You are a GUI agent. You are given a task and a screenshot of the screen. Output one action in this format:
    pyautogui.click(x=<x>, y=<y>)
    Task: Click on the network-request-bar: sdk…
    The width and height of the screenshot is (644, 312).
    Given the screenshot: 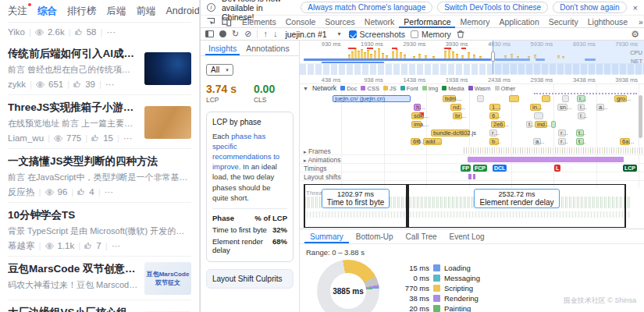 What is the action you would take?
    pyautogui.click(x=418, y=115)
    